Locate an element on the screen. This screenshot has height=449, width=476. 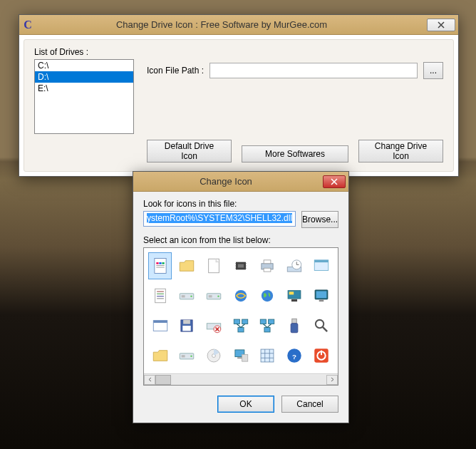
default-drive-icon-button: Default Drive Icon is located at coordinates (190, 151).